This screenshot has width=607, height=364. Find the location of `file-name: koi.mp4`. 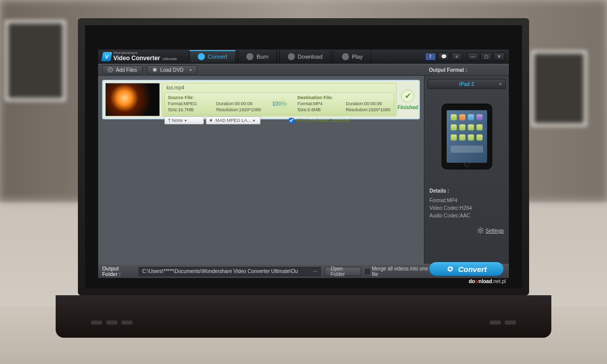

file-name: koi.mp4 is located at coordinates (279, 88).